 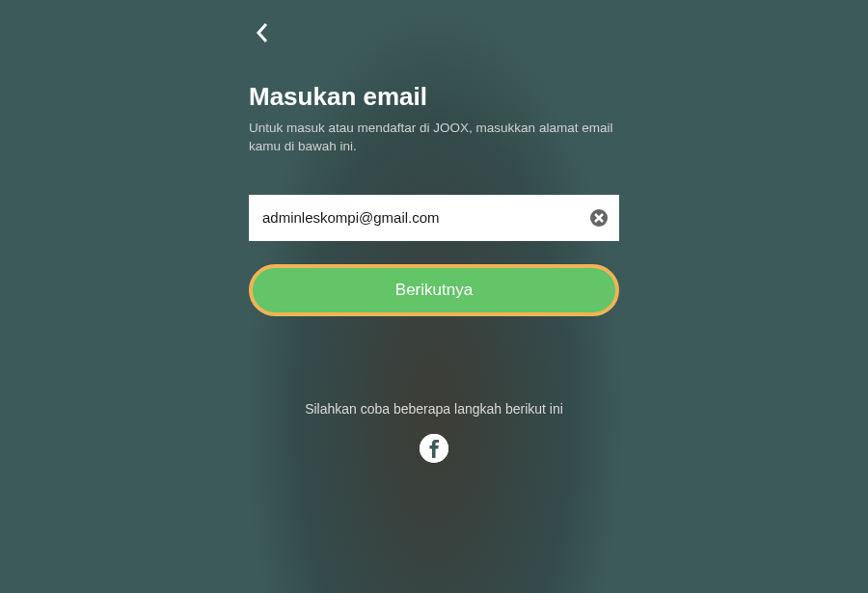 What do you see at coordinates (434, 138) in the screenshot?
I see `page-subtitle: Untuk masuk atau mendaftar di JOOX, masu…` at bounding box center [434, 138].